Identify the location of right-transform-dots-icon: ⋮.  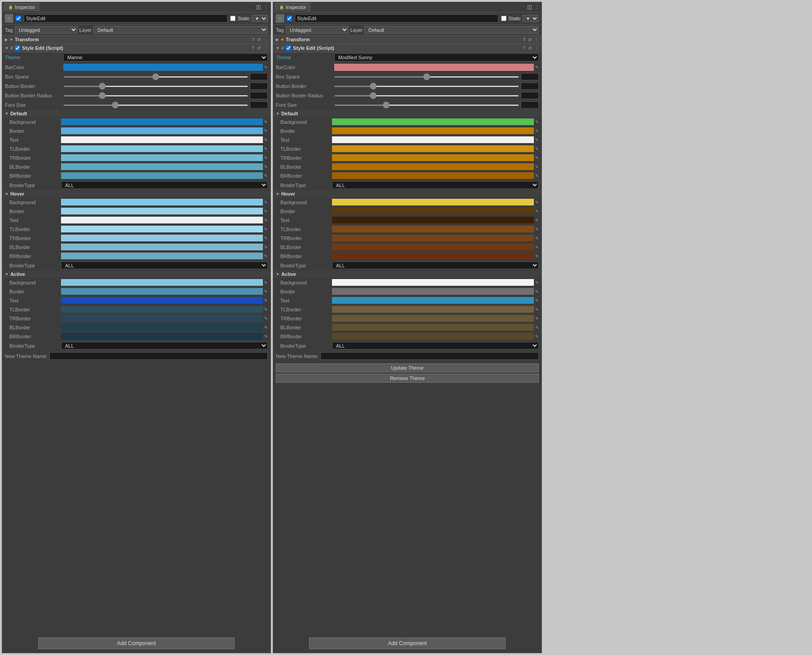
(537, 39).